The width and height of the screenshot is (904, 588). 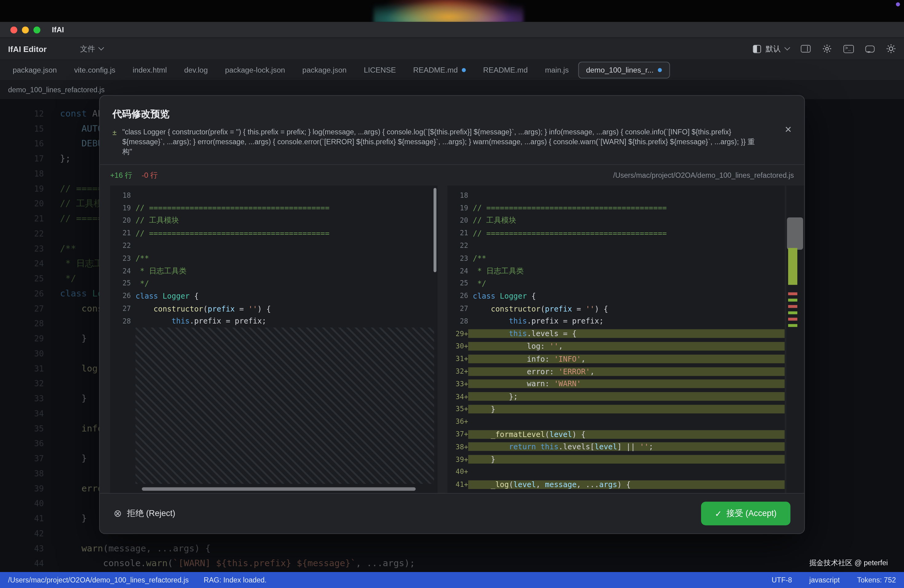 I want to click on line-number: 20, so click(x=458, y=220).